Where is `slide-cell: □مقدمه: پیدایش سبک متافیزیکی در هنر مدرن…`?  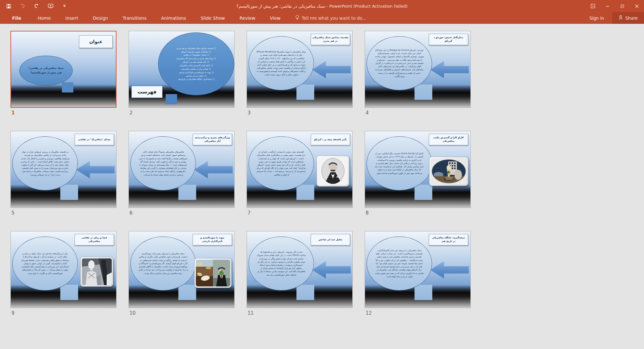
slide-cell: □مقدمه: پیدایش سبک متافیزیکی در هنر مدرن… is located at coordinates (182, 73).